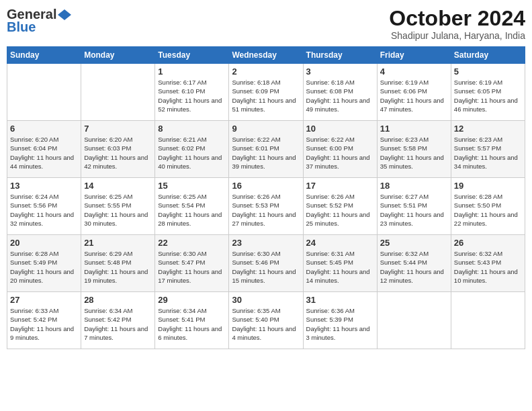  Describe the element at coordinates (340, 55) in the screenshot. I see `column-header-thursday: Thursday` at that location.